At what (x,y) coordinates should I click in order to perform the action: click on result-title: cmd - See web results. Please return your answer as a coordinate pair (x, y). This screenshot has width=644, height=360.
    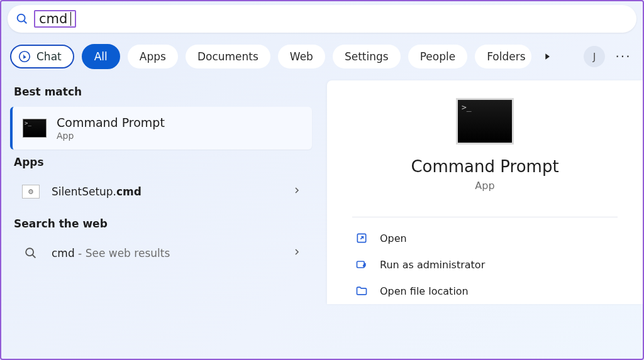
    Looking at the image, I should click on (167, 253).